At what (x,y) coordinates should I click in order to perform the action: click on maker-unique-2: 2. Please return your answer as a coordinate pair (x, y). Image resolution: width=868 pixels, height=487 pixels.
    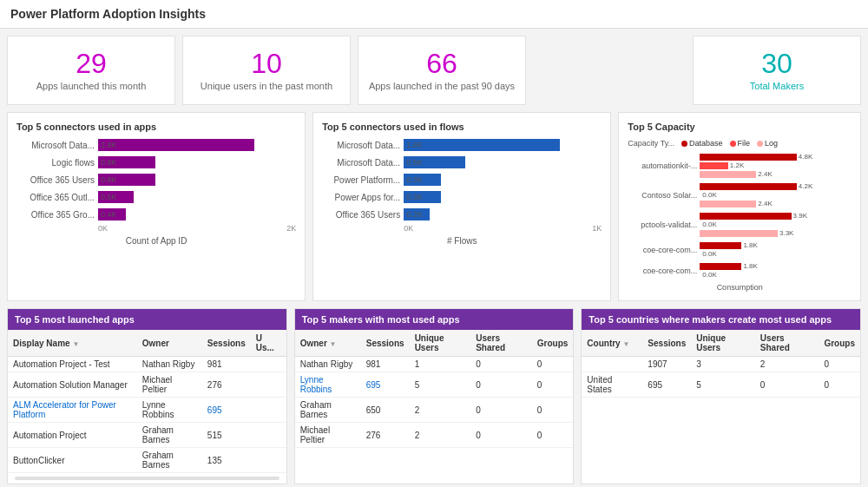
    Looking at the image, I should click on (441, 410).